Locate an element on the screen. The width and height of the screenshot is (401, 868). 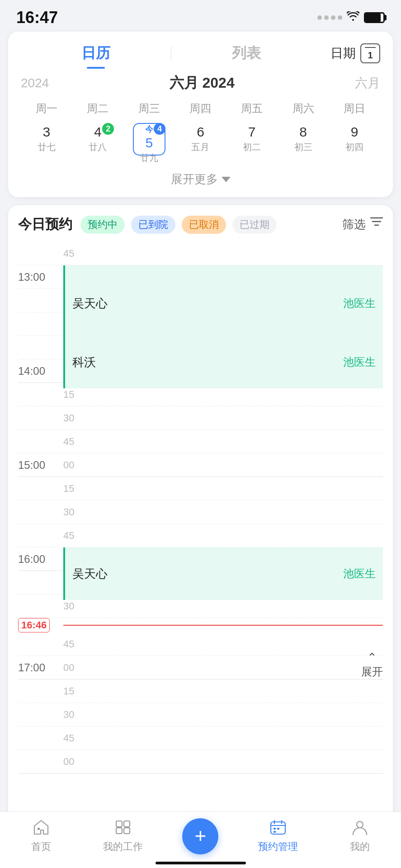
weekday-thu: 周四 is located at coordinates (201, 108).